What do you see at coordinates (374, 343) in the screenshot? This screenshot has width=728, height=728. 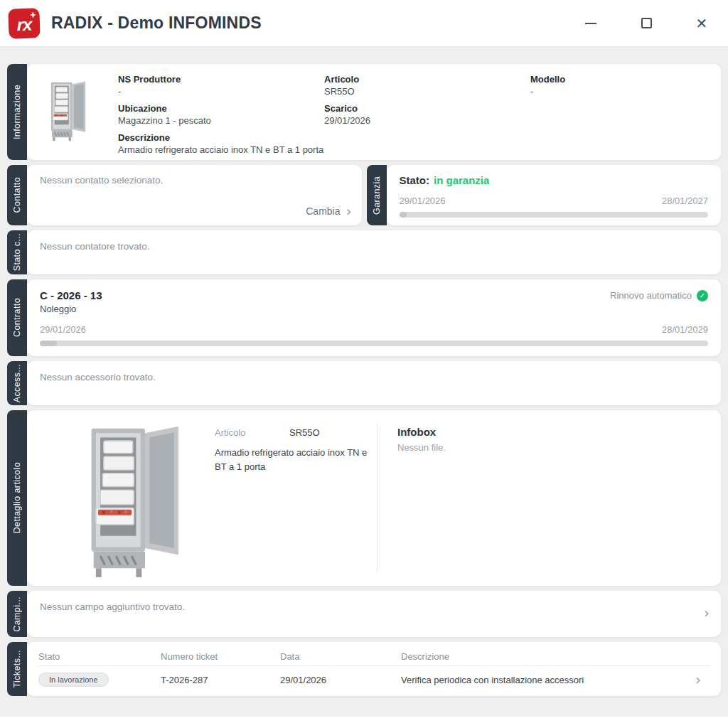 I see `contratto-progress-bar` at bounding box center [374, 343].